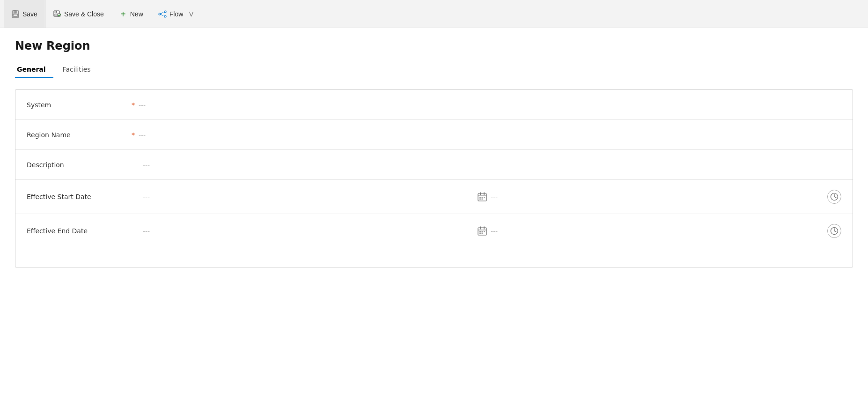 The height and width of the screenshot is (408, 868). I want to click on effective-end-time-button, so click(834, 231).